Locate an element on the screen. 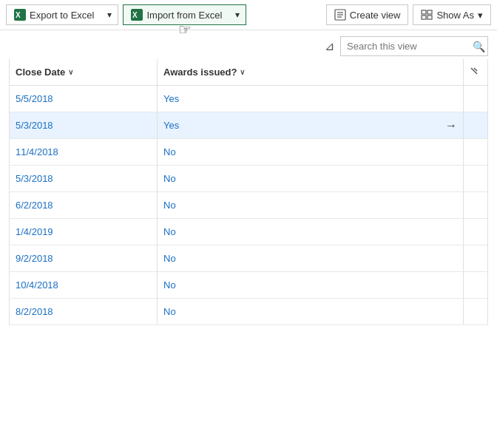 This screenshot has width=497, height=448. show-as-chevron: ▾ is located at coordinates (481, 15).